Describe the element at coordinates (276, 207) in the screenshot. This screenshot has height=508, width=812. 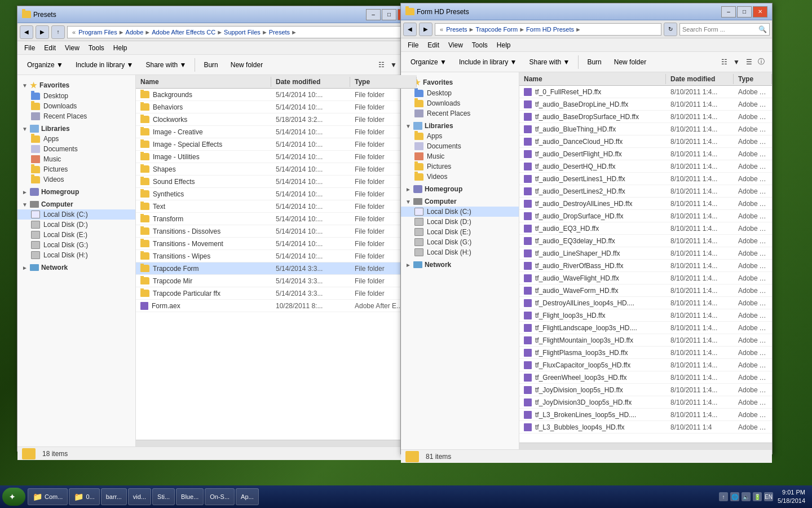
I see `table-row: Text 5/14/2014 10:... File folder` at that location.